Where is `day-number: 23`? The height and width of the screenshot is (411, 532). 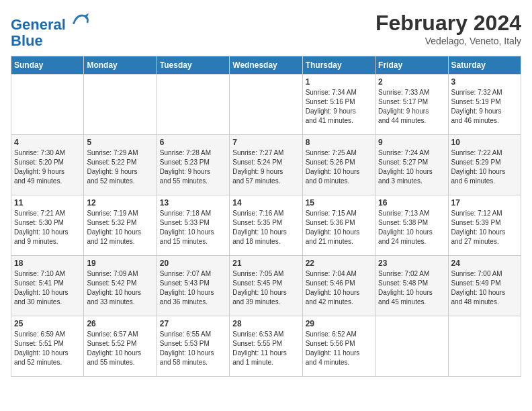 day-number: 23 is located at coordinates (411, 263).